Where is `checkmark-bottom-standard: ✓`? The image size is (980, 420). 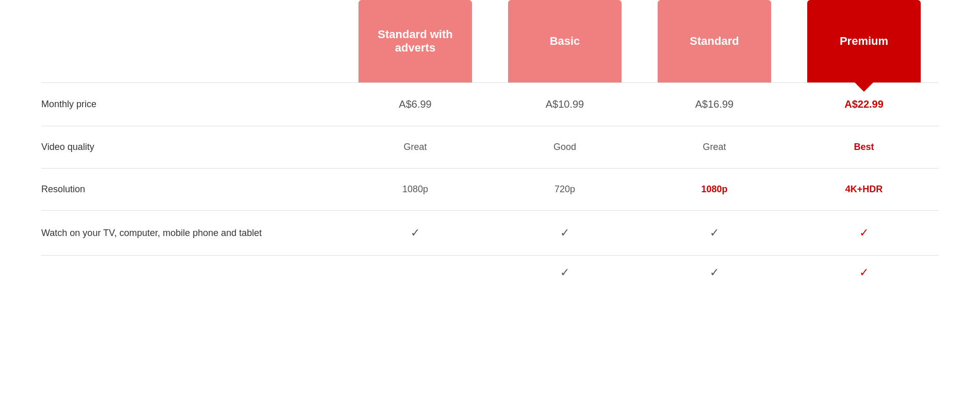 checkmark-bottom-standard: ✓ is located at coordinates (714, 272).